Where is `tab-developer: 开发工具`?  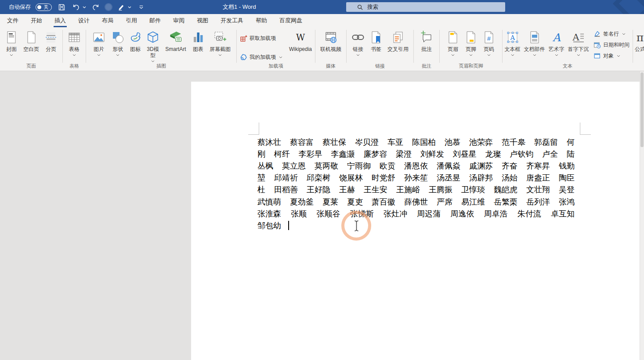 tab-developer: 开发工具 is located at coordinates (232, 21).